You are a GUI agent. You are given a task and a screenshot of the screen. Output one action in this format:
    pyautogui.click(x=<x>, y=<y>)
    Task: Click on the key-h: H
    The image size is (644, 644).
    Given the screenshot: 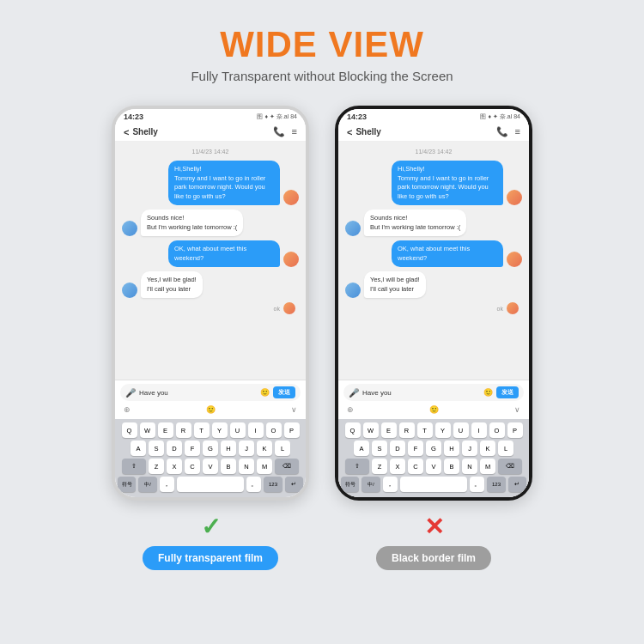 What is the action you would take?
    pyautogui.click(x=228, y=448)
    